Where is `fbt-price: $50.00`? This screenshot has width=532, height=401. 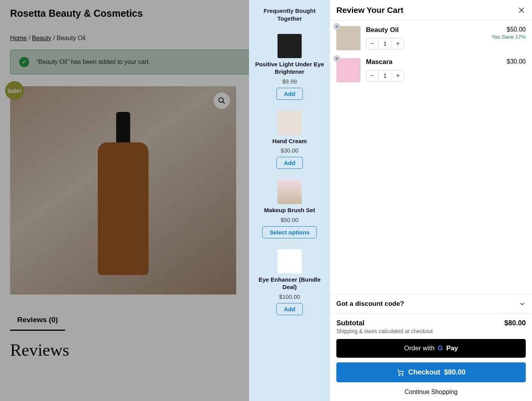 fbt-price: $50.00 is located at coordinates (290, 220).